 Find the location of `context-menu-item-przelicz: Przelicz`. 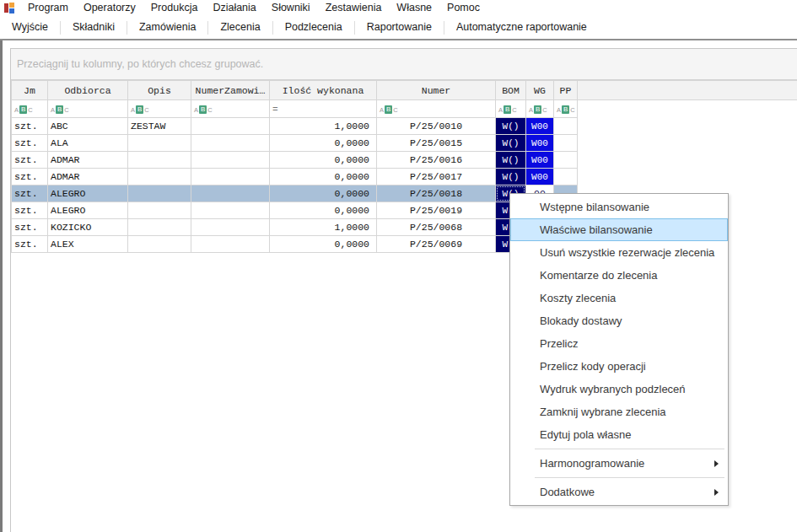

context-menu-item-przelicz: Przelicz is located at coordinates (619, 344).